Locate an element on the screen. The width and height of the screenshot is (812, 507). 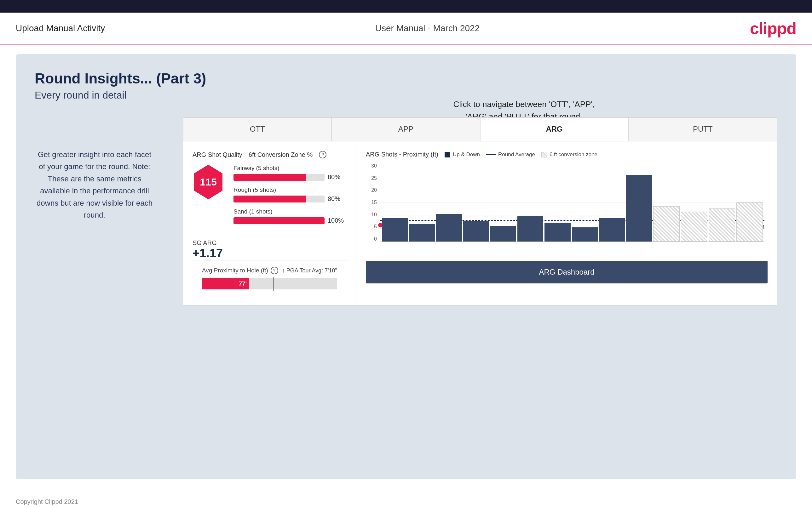
page-title: Round Insights... (Part 3) is located at coordinates (406, 78).